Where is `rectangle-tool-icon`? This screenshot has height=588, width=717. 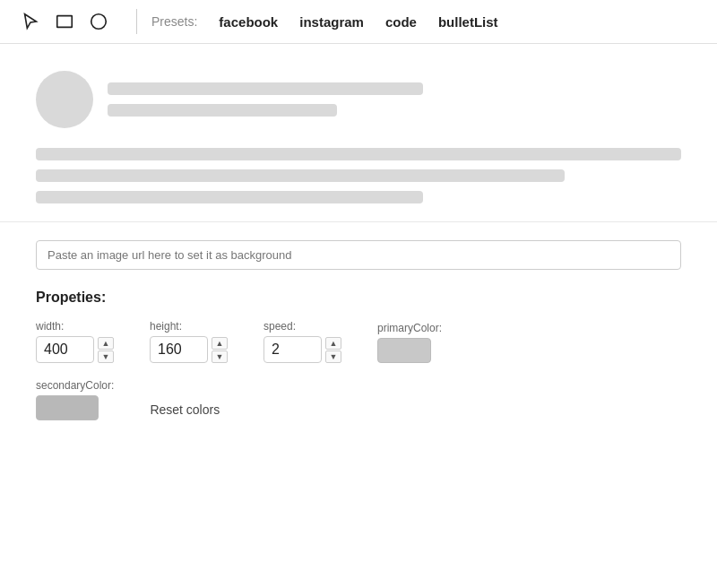 rectangle-tool-icon is located at coordinates (65, 22).